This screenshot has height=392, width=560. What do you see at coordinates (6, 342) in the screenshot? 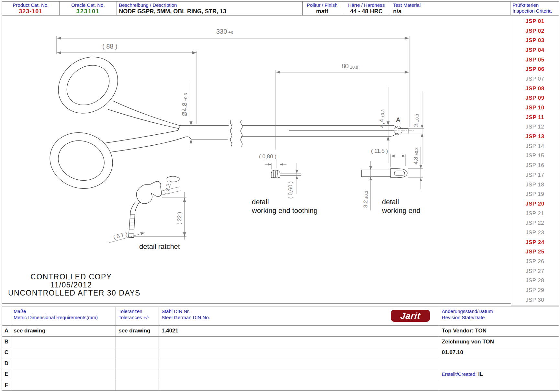
I see `row-letter: B` at bounding box center [6, 342].